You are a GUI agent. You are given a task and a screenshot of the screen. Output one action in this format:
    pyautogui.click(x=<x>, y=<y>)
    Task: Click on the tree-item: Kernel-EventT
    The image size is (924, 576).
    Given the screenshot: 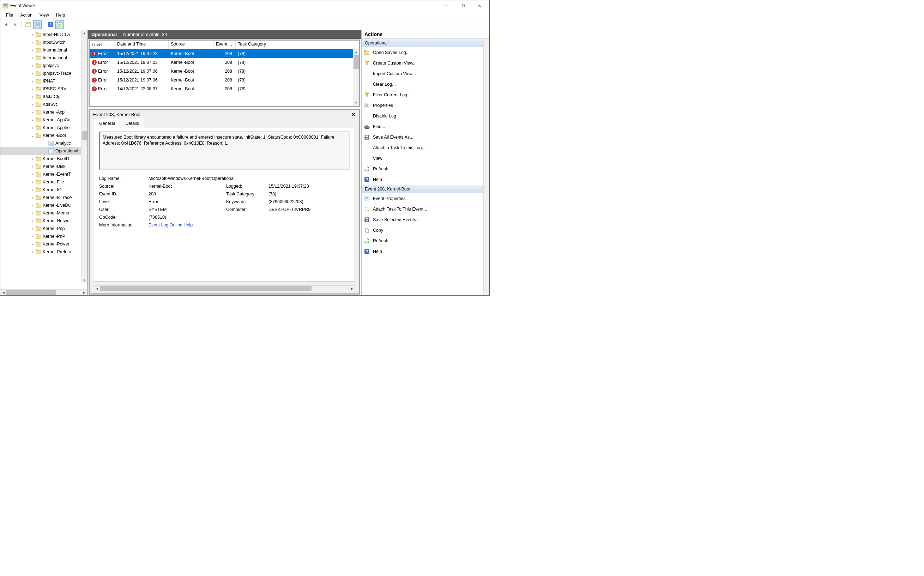 What is the action you would take?
    pyautogui.click(x=44, y=174)
    